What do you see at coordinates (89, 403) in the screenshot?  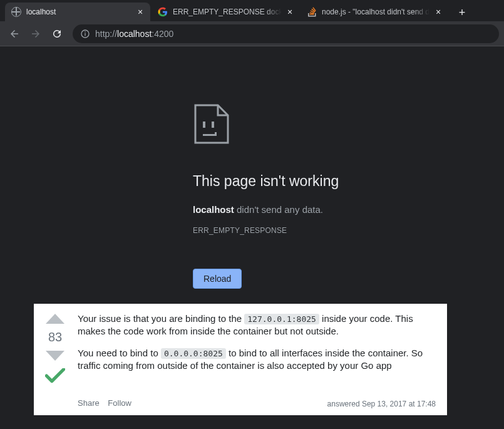 I see `share-link: Share` at bounding box center [89, 403].